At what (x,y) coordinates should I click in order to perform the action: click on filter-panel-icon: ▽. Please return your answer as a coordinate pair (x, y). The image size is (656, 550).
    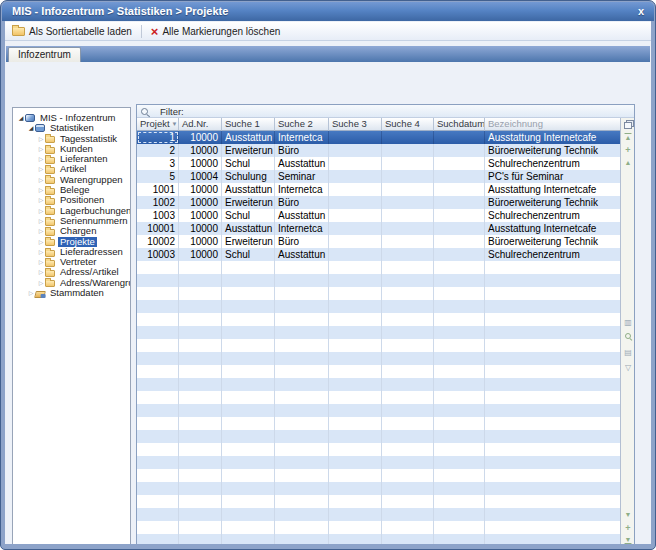
    Looking at the image, I should click on (628, 368).